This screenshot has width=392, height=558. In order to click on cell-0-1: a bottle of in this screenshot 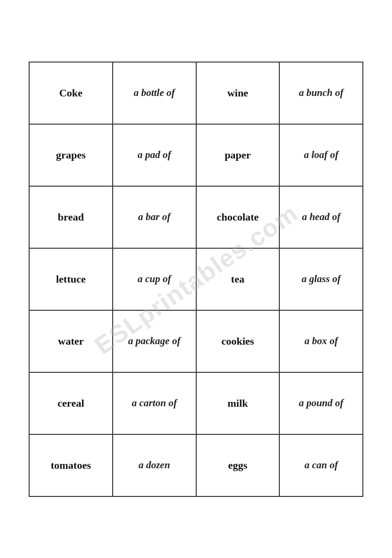, I will do `click(155, 93)`.